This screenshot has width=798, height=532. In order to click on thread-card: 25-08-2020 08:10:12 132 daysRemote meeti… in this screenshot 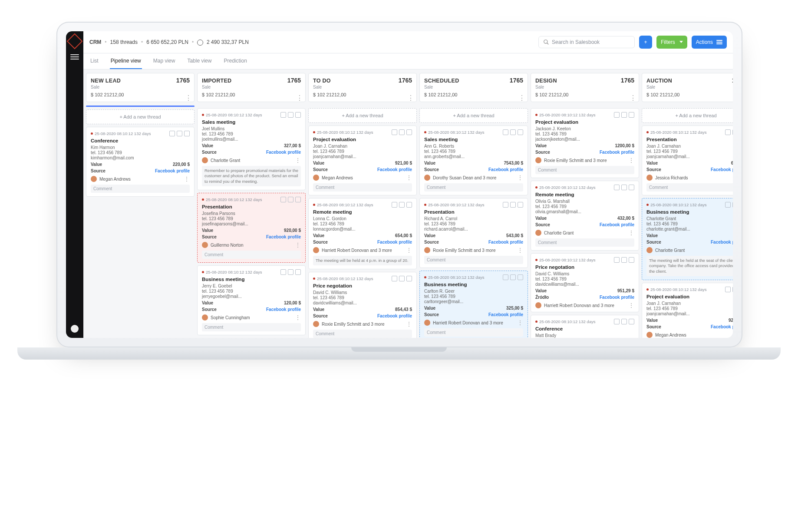, I will do `click(363, 234)`.